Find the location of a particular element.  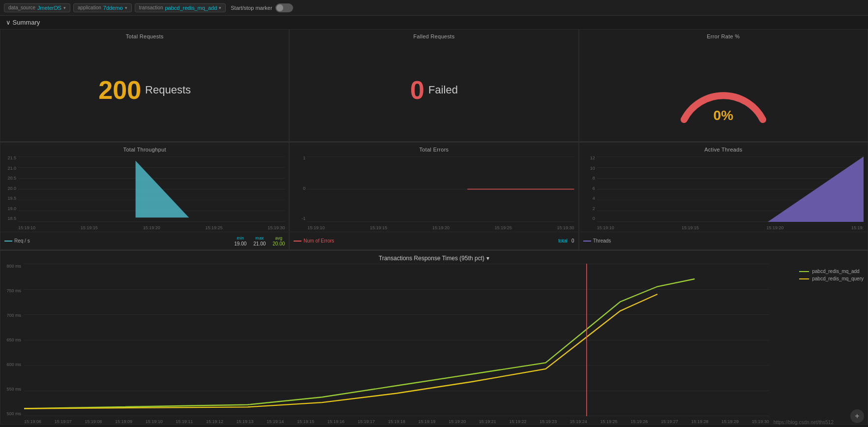

errors-footer: Num of Errors total 0 is located at coordinates (434, 241).